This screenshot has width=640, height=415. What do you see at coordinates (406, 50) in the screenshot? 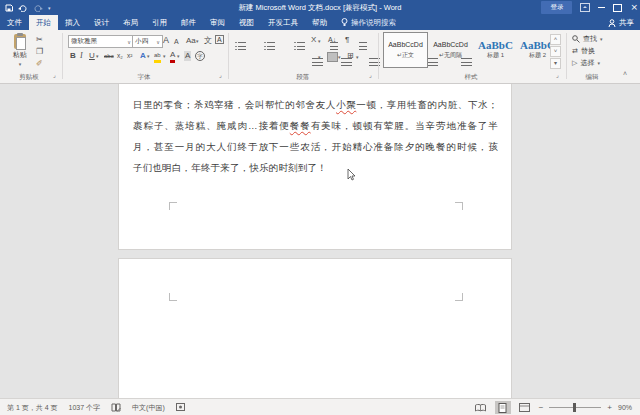
I see `style-normal: AaBbCcDd ↵正文` at bounding box center [406, 50].